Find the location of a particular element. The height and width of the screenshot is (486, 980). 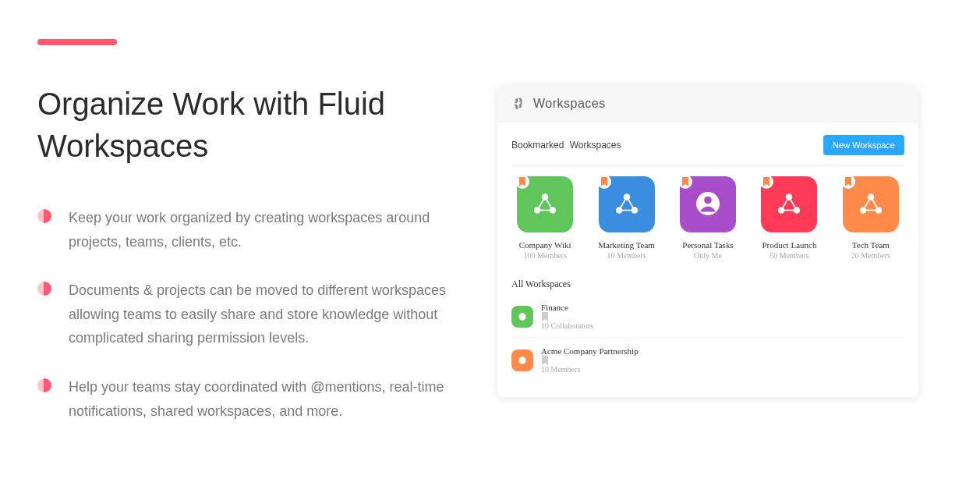

tile-subtext: 100 Members is located at coordinates (545, 256).